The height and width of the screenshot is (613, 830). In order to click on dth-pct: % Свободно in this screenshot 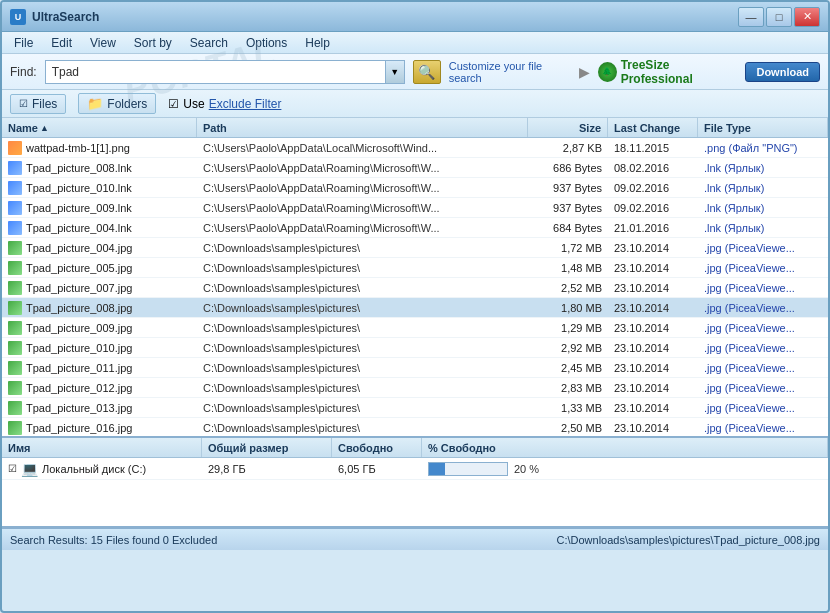, I will do `click(625, 448)`.